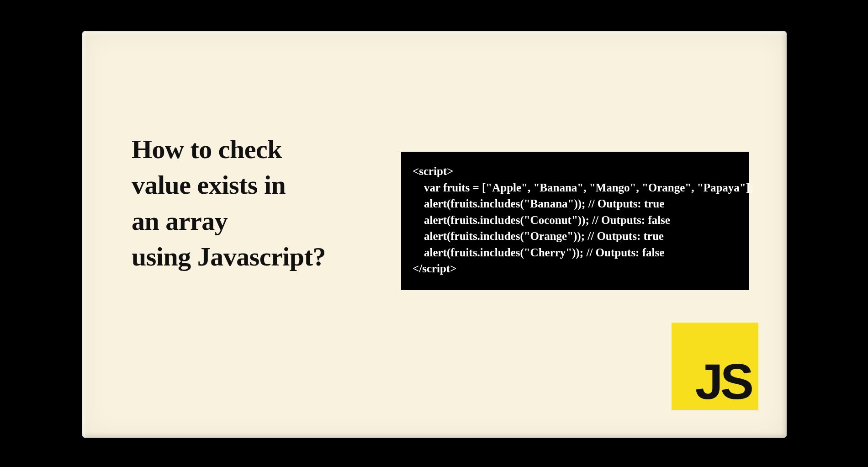 Image resolution: width=868 pixels, height=467 pixels. What do you see at coordinates (208, 185) in the screenshot?
I see `title-line: value exists in` at bounding box center [208, 185].